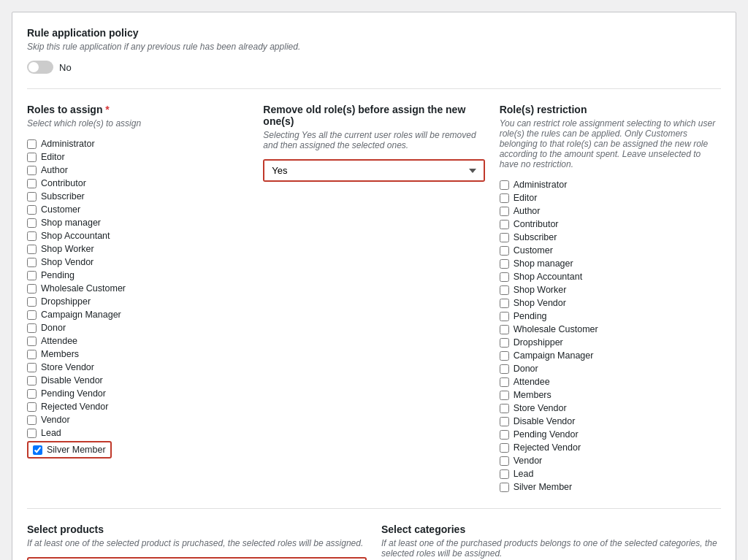 This screenshot has width=748, height=560. I want to click on rule-application-policy-title: Rule application policy, so click(374, 33).